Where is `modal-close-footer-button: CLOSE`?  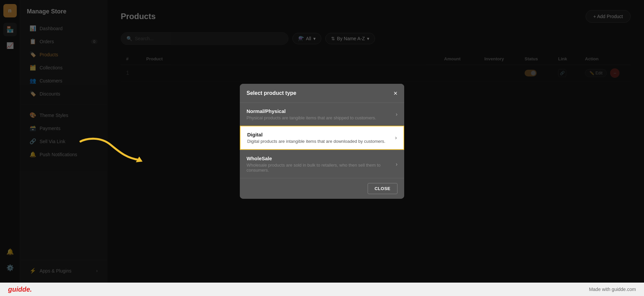 modal-close-footer-button: CLOSE is located at coordinates (382, 188).